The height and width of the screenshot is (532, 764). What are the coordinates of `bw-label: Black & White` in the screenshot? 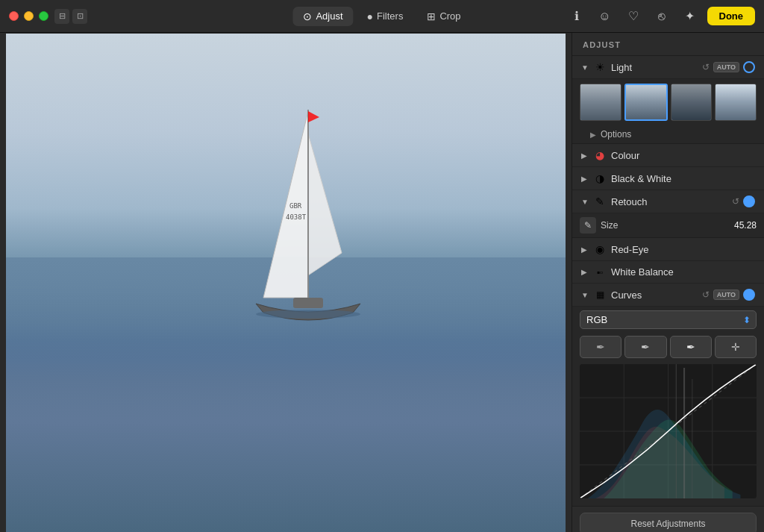 It's located at (683, 179).